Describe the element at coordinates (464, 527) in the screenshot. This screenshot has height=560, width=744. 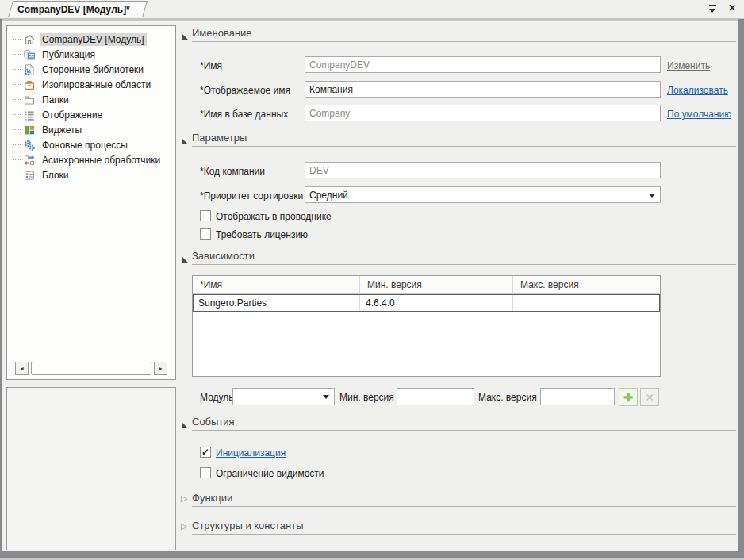
I see `structures-section-title: Структуры и константы` at that location.